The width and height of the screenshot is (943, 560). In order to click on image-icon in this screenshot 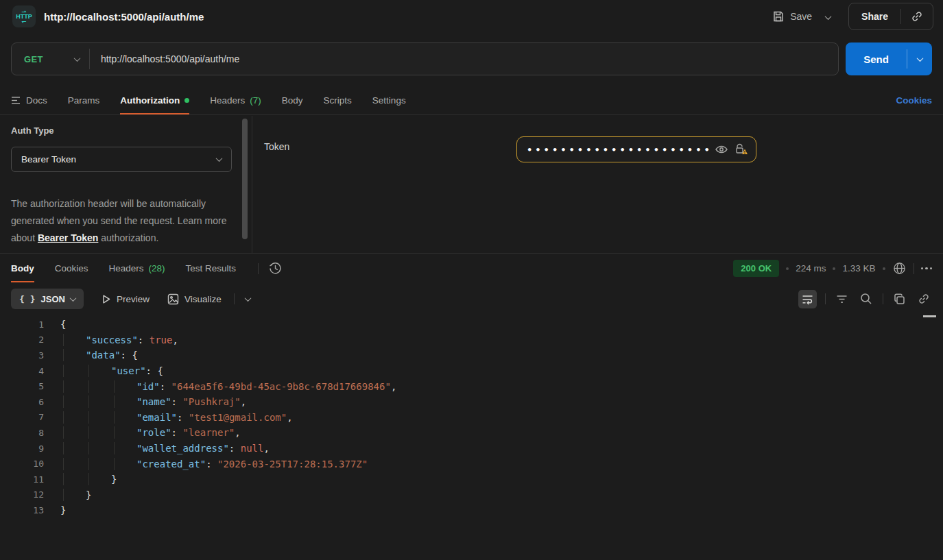, I will do `click(173, 299)`.